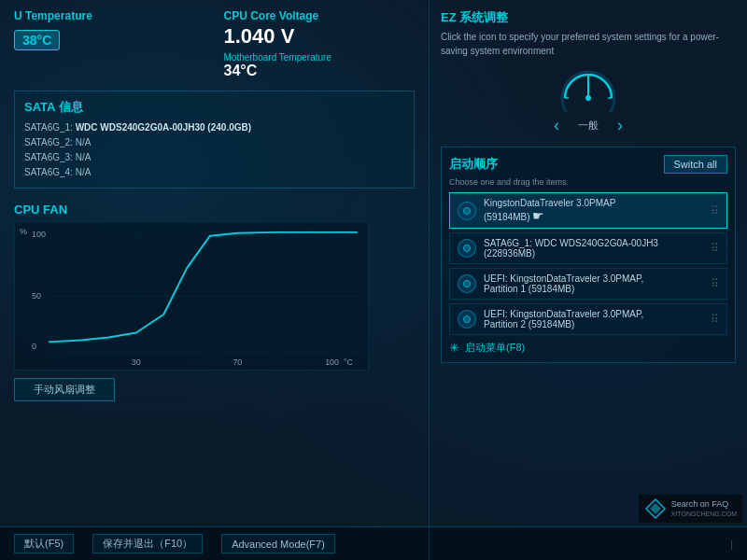 The height and width of the screenshot is (560, 747). I want to click on sata-item-1: SATA6G_1: WDC WDS240G2G0A-00JH30 (240.0G…, so click(215, 128).